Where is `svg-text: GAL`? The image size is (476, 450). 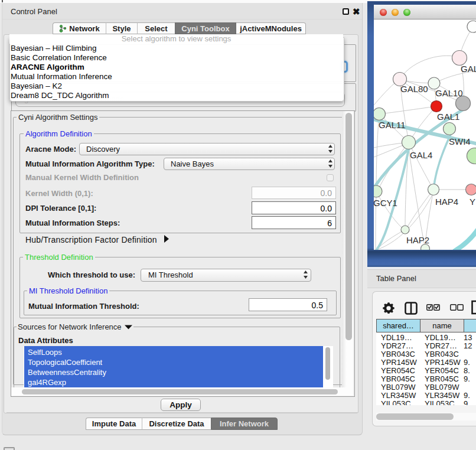 svg-text: GAL is located at coordinates (468, 69).